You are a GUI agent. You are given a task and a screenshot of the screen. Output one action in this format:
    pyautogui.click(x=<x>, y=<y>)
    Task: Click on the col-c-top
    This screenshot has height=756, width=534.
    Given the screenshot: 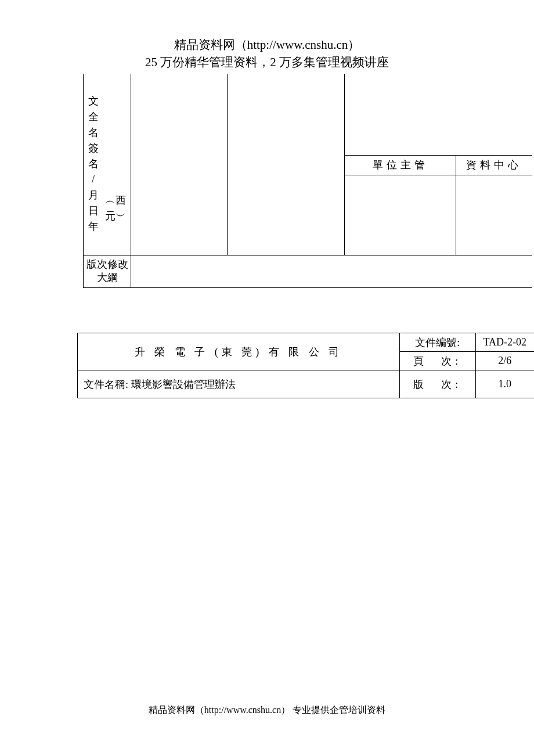 What is the action you would take?
    pyautogui.click(x=400, y=114)
    